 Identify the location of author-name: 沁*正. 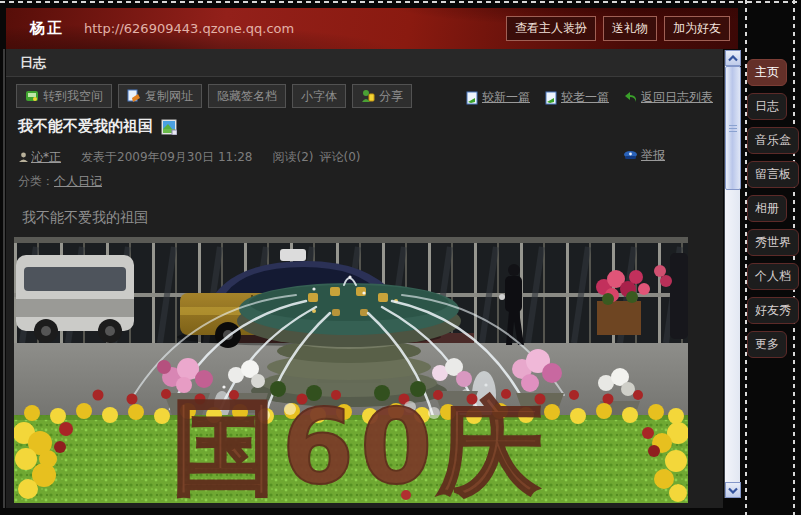
(46, 158).